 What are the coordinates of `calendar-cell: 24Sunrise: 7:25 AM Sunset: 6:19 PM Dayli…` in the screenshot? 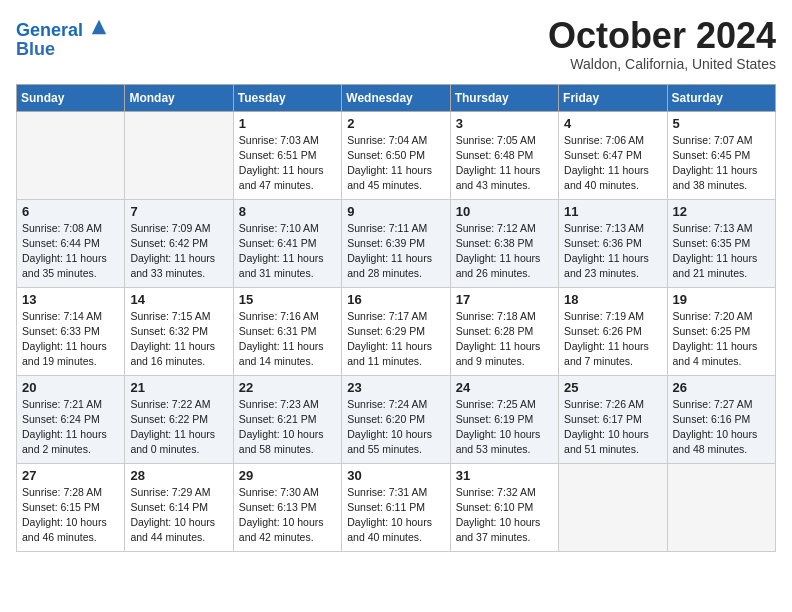 It's located at (504, 419).